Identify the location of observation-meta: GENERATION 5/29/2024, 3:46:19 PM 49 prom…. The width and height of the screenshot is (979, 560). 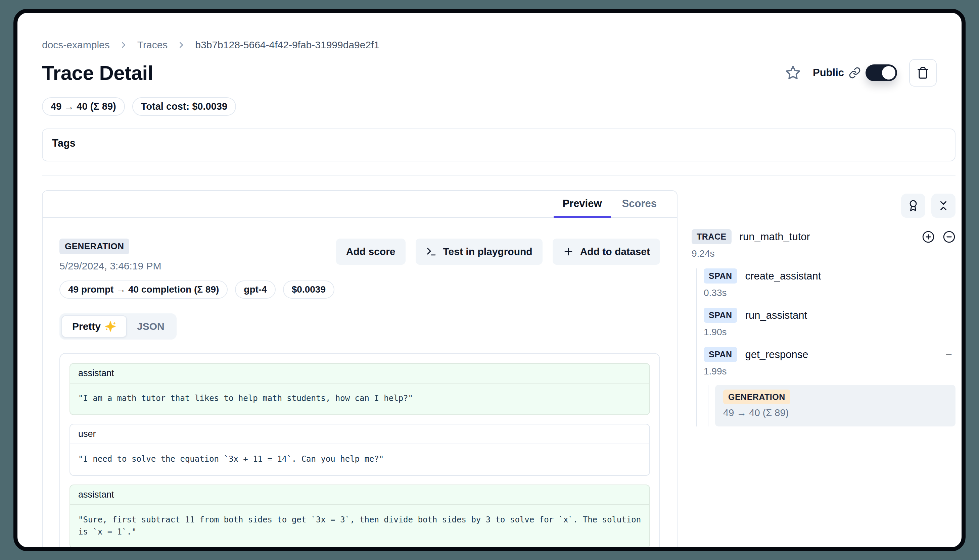
(197, 268).